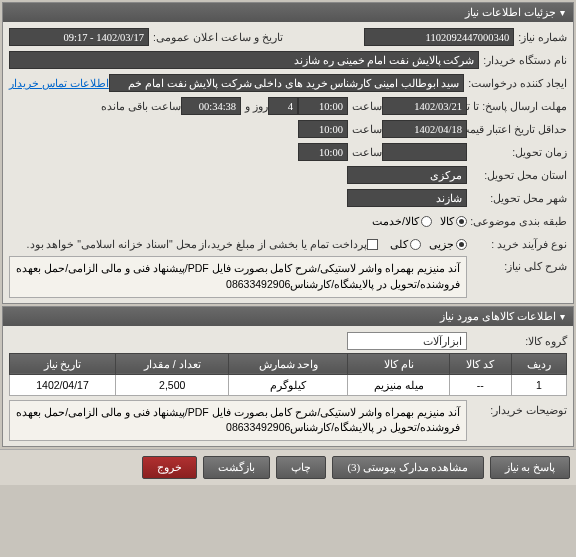 This screenshot has height=557, width=576. Describe the element at coordinates (172, 384) in the screenshot. I see `cell-qty: 2,500` at that location.